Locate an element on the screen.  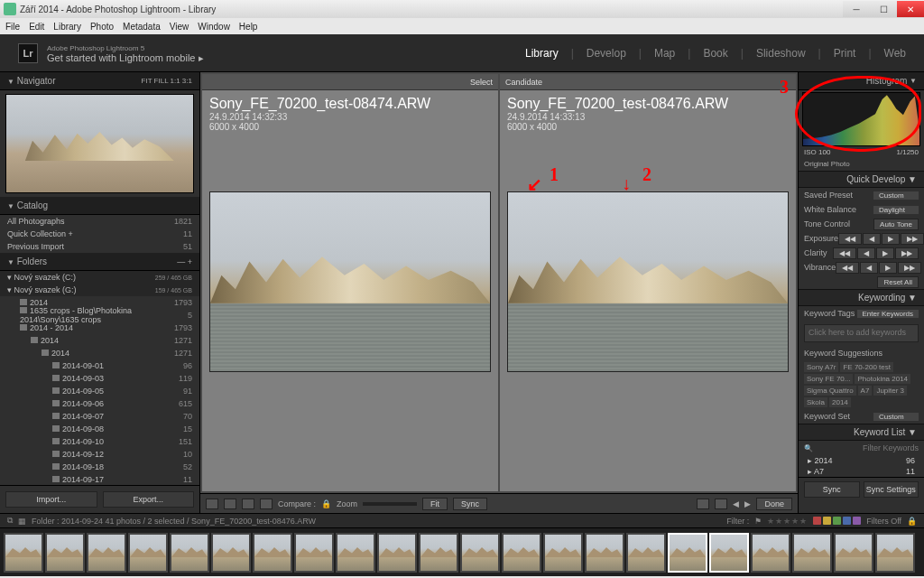
candidate-tab-label: Candidate is located at coordinates (523, 82).